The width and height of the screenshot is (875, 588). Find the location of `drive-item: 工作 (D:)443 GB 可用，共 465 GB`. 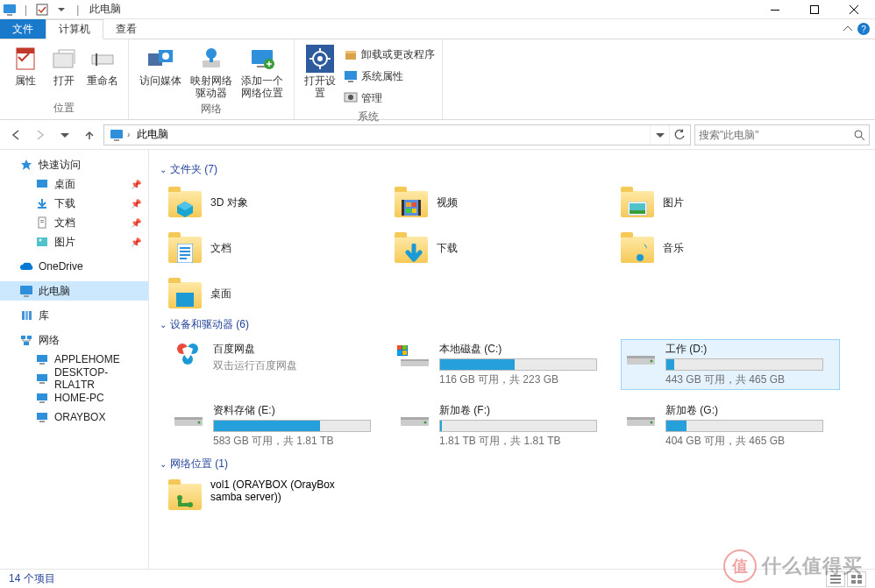

drive-item: 工作 (D:)443 GB 可用，共 465 GB is located at coordinates (730, 365).